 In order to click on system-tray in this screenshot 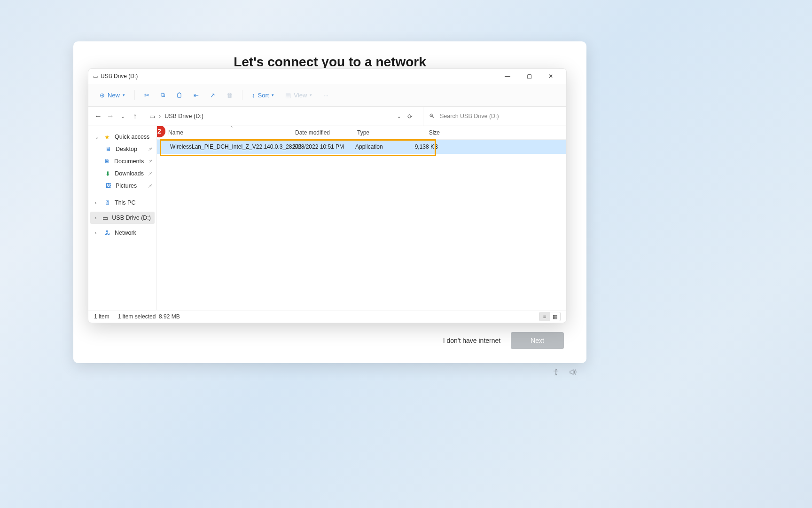, I will do `click(564, 373)`.